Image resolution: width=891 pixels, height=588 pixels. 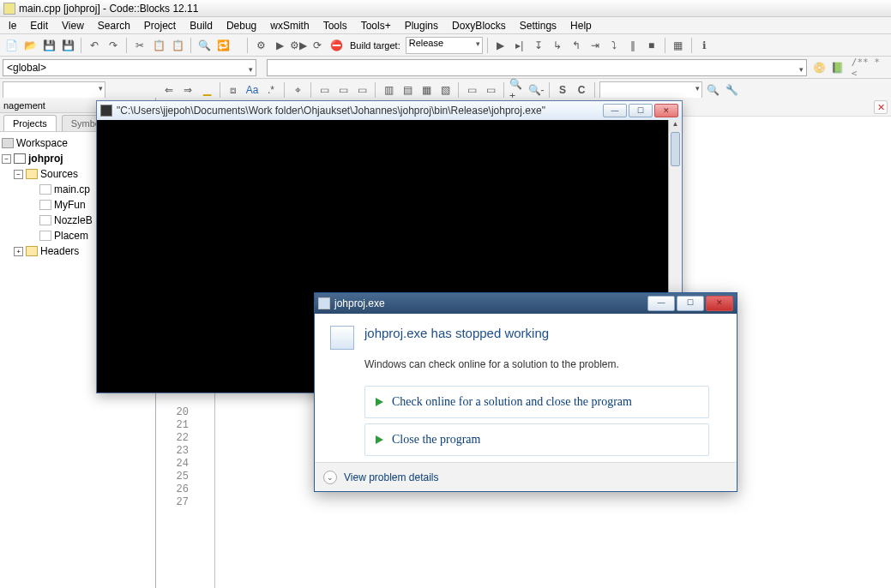 What do you see at coordinates (501, 45) in the screenshot?
I see `debug-run-icon: ▶` at bounding box center [501, 45].